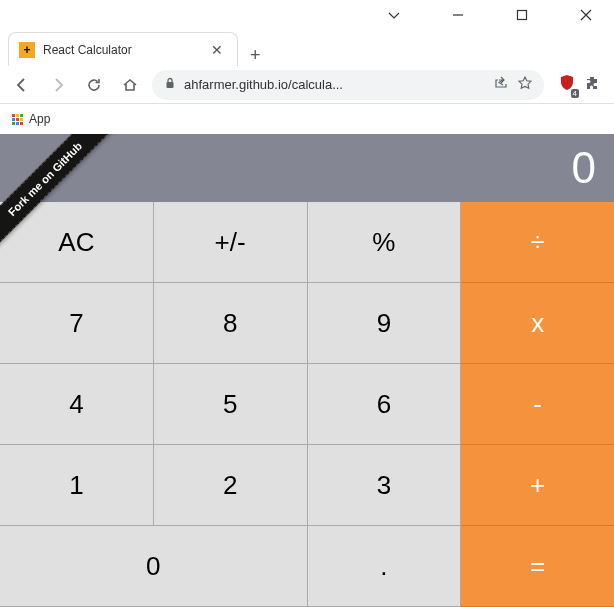 The height and width of the screenshot is (607, 614). Describe the element at coordinates (385, 404) in the screenshot. I see `six-button: 6` at that location.